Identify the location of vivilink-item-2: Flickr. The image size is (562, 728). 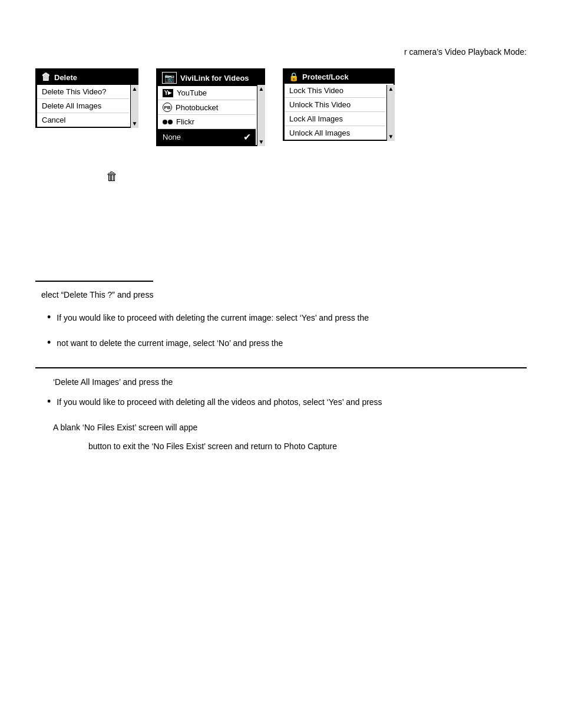
(207, 122).